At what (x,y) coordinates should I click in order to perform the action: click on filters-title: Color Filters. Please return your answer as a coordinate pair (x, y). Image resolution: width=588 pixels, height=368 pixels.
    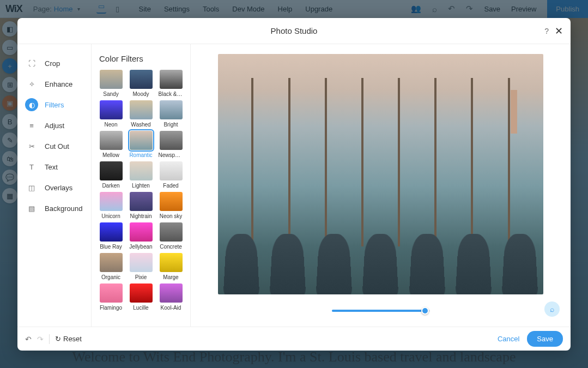
    Looking at the image, I should click on (142, 59).